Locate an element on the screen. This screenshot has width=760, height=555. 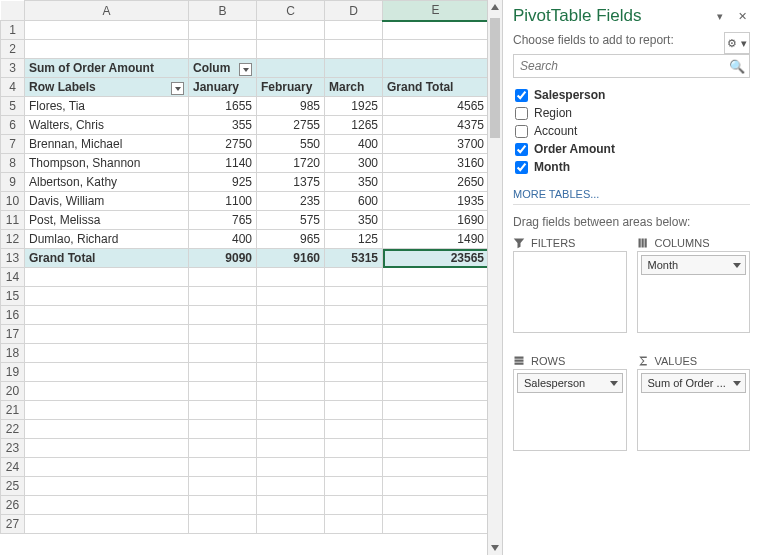
search-input is located at coordinates (624, 66).